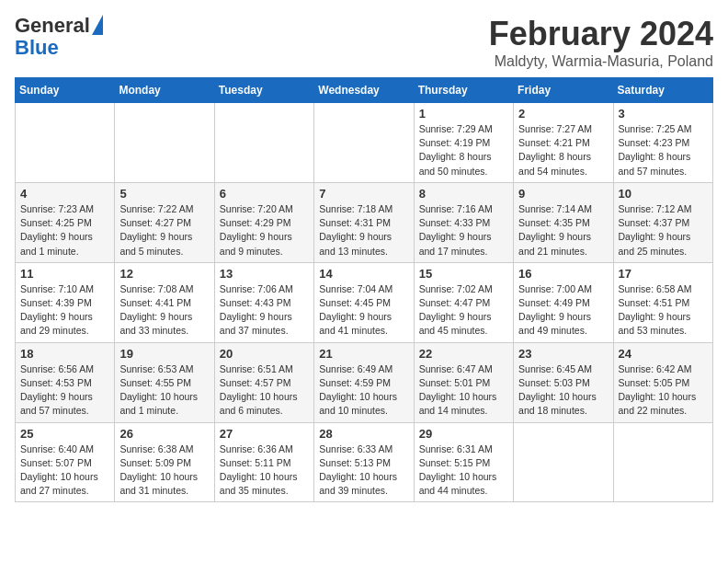 The image size is (728, 563). What do you see at coordinates (52, 26) in the screenshot?
I see `logo-general: General` at bounding box center [52, 26].